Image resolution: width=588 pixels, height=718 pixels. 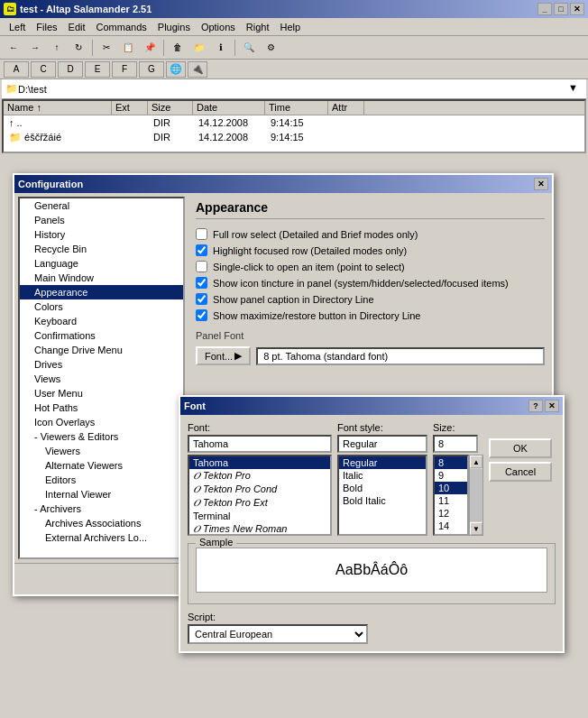 I want to click on drive-f: F, so click(x=124, y=69).